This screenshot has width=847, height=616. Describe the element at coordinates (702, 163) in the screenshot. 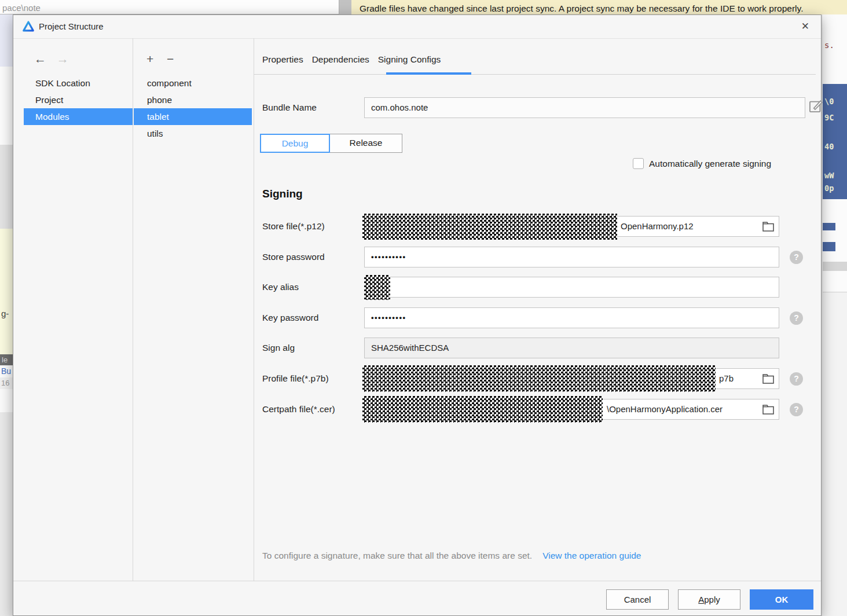

I see `auto-sign-row: Automatically generate signing` at that location.